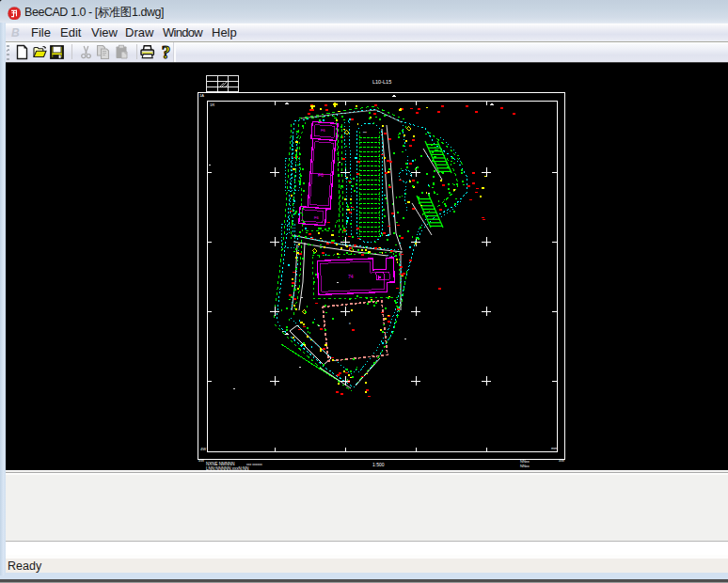  I want to click on svg-text: xxx xxxxxx, so click(254, 465).